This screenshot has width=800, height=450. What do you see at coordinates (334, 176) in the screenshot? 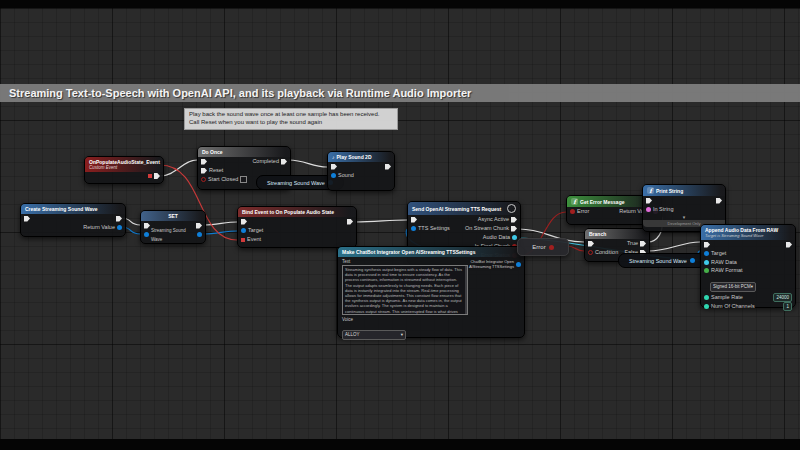
I see `sound-pin` at bounding box center [334, 176].